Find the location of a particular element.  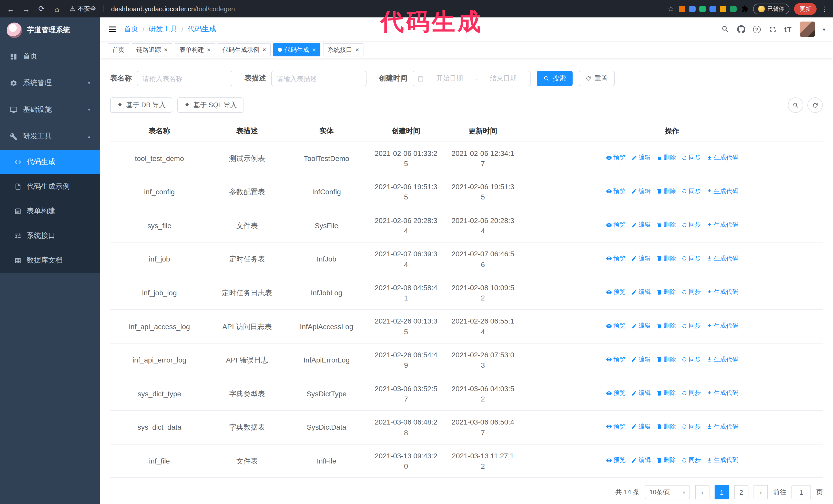

forward-icon: → is located at coordinates (26, 9).